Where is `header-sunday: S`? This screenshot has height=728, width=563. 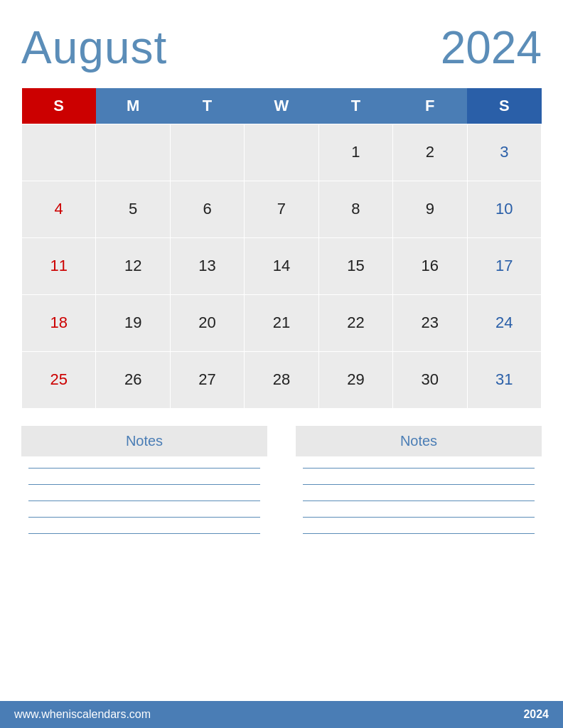 header-sunday: S is located at coordinates (59, 106).